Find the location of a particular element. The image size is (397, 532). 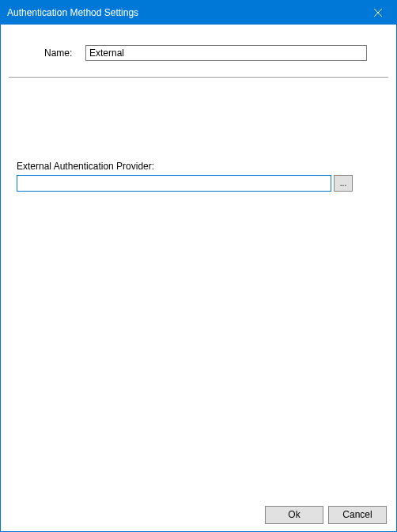

browse-button: ... is located at coordinates (343, 184).